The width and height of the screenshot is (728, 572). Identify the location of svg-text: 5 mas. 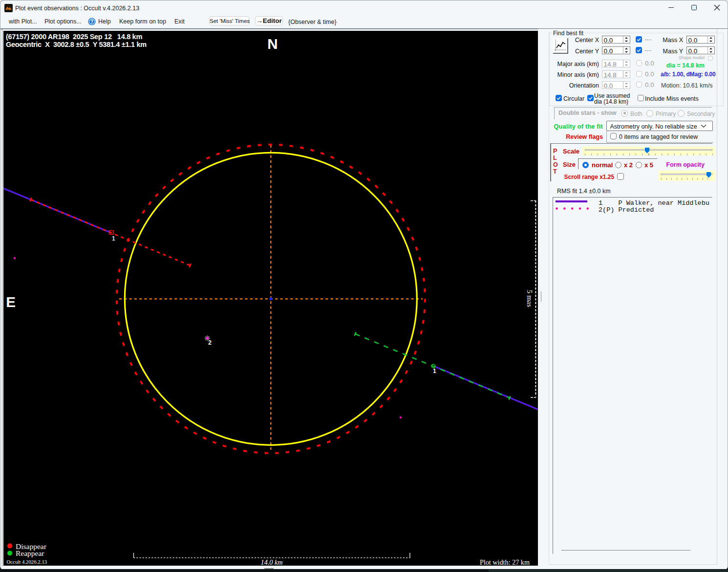
(530, 298).